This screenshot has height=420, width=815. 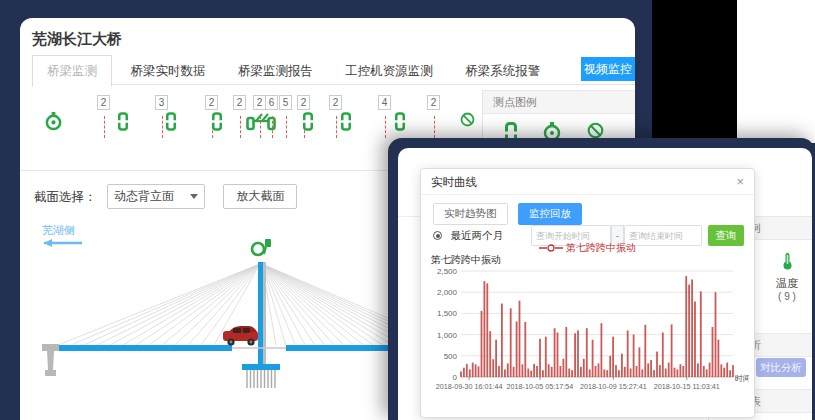 What do you see at coordinates (54, 124) in the screenshot?
I see `clock-icon` at bounding box center [54, 124].